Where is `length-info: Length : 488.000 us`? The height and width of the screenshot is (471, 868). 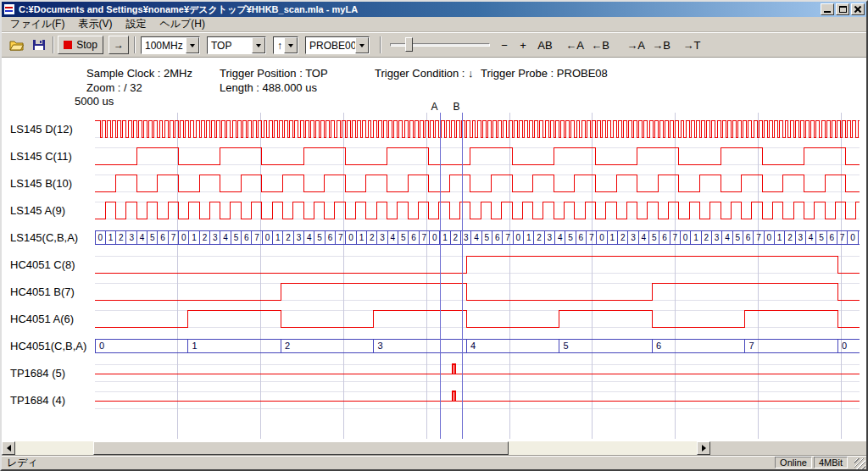 length-info: Length : 488.000 us is located at coordinates (268, 88).